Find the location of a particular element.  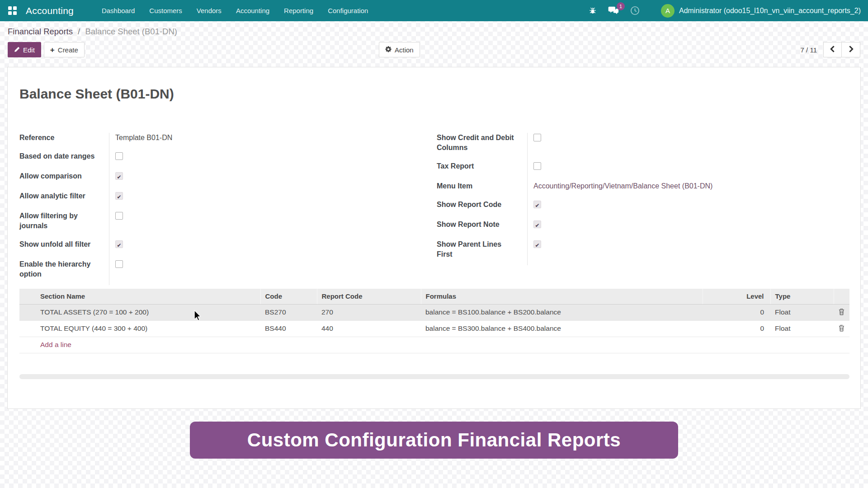

menu-item-link: Accounting/Reporting/Vietnam/Balance She… is located at coordinates (618, 186).